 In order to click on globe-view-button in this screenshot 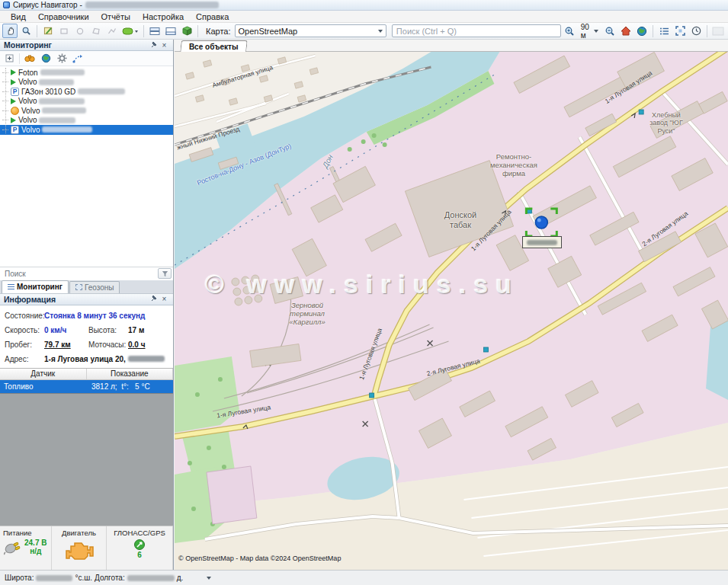, I will do `click(642, 30)`.